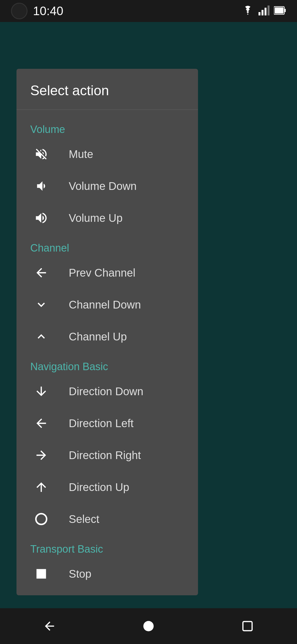 The image size is (297, 644). I want to click on select-label: Select, so click(84, 519).